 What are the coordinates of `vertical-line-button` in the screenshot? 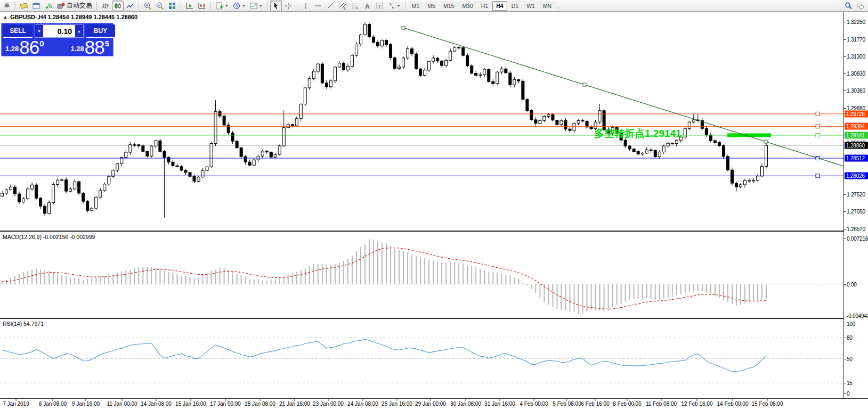 It's located at (306, 6).